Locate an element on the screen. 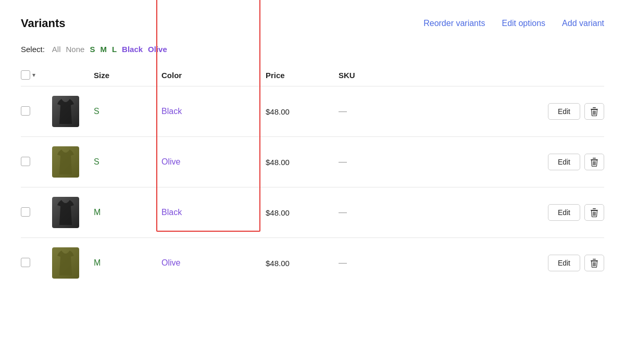 The image size is (625, 364). row2-edit-button: Edit is located at coordinates (564, 162).